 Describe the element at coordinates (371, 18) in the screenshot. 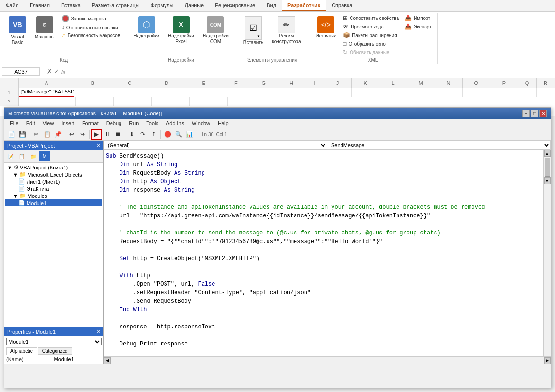

I see `map-properties-button: ⊞ Сопоставить свойства` at that location.